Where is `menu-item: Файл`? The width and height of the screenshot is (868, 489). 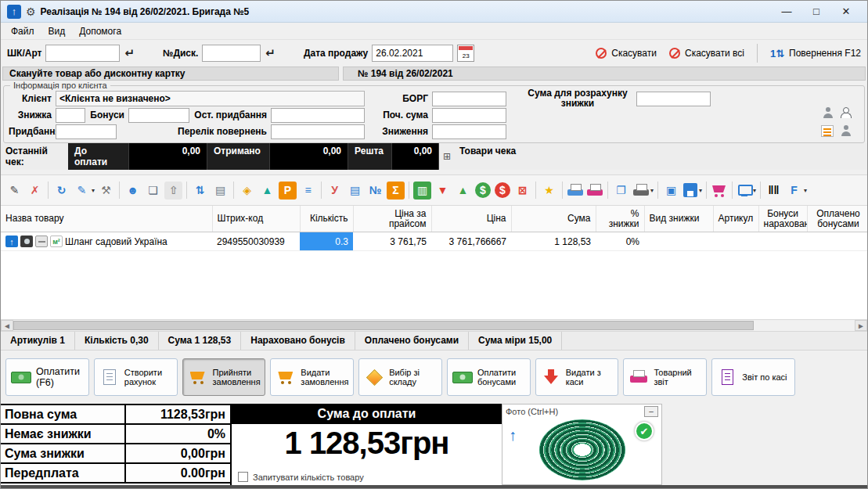
menu-item: Файл is located at coordinates (23, 31).